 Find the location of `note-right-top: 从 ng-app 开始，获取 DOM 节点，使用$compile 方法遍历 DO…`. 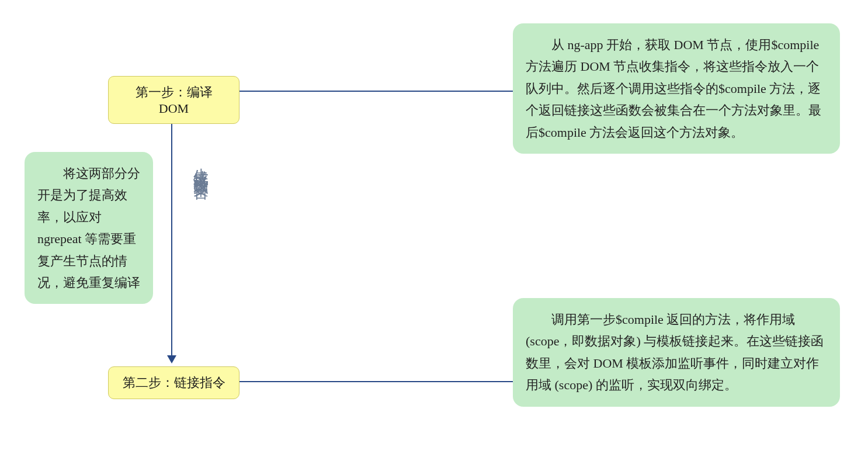

note-right-top: 从 ng-app 开始，获取 DOM 节点，使用$compile 方法遍历 DO… is located at coordinates (676, 89).